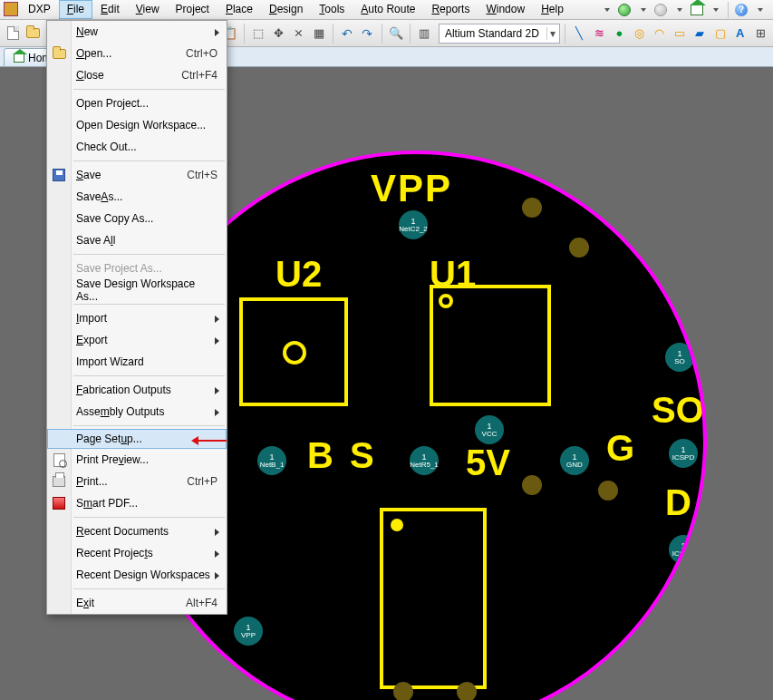  What do you see at coordinates (506, 9) in the screenshot?
I see `menu-window: Window` at bounding box center [506, 9].